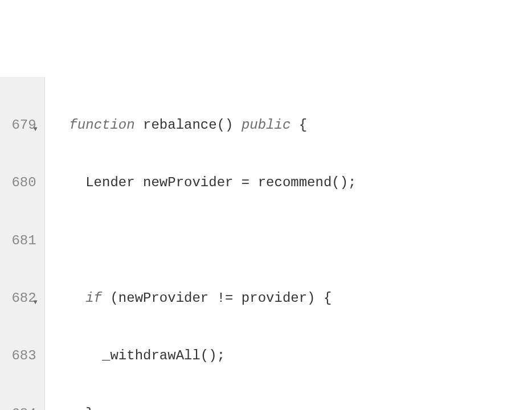 The height and width of the screenshot is (410, 532). What do you see at coordinates (20, 356) in the screenshot?
I see `line-number: 683` at bounding box center [20, 356].